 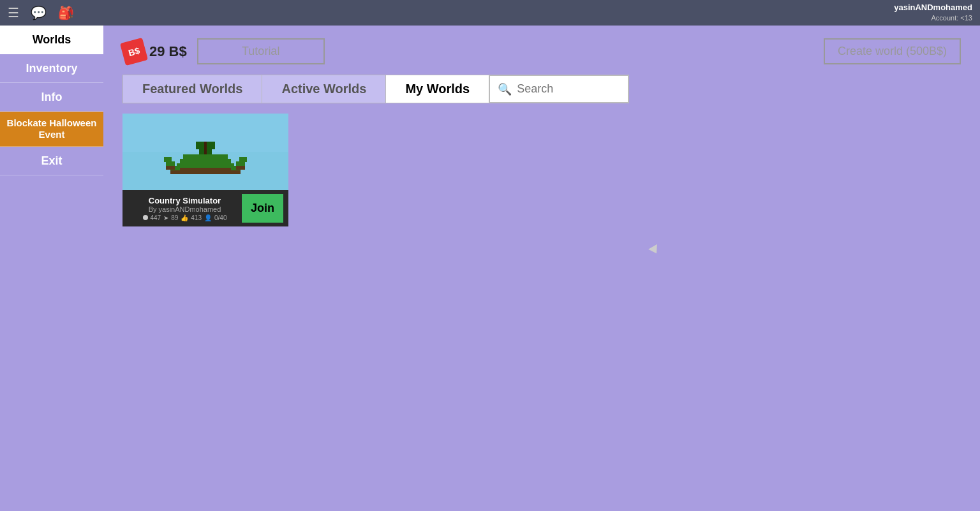 What do you see at coordinates (933, 18) in the screenshot?
I see `account-label: Account: <13` at bounding box center [933, 18].